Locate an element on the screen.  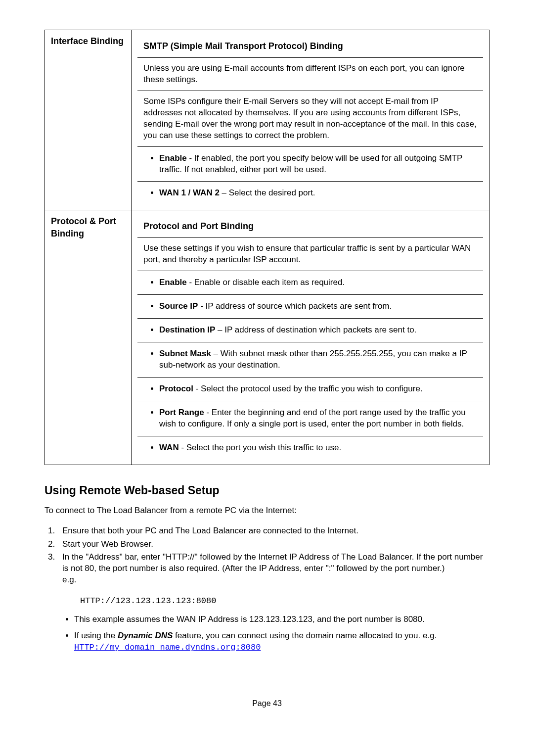
protocol-bullet-protocol: Protocol - Select the protocol used by t… is located at coordinates (311, 389).